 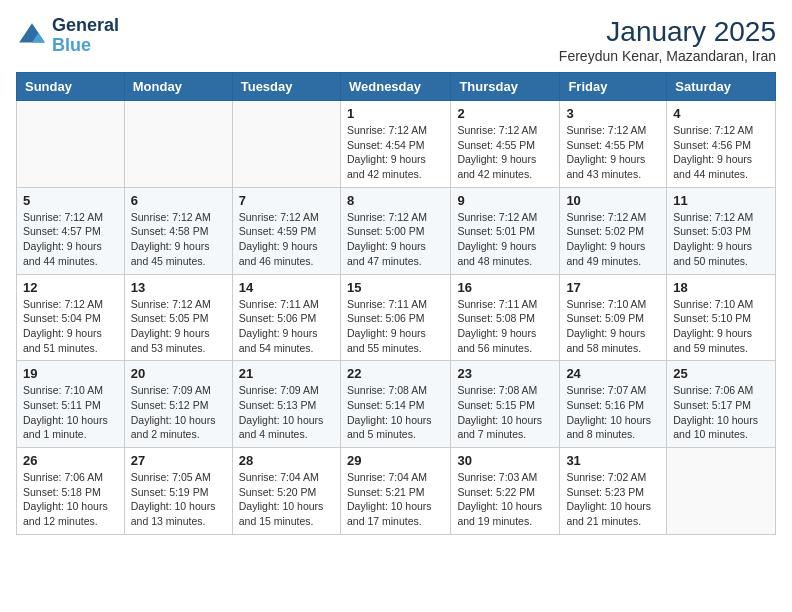 I want to click on day-number: 29, so click(x=396, y=460).